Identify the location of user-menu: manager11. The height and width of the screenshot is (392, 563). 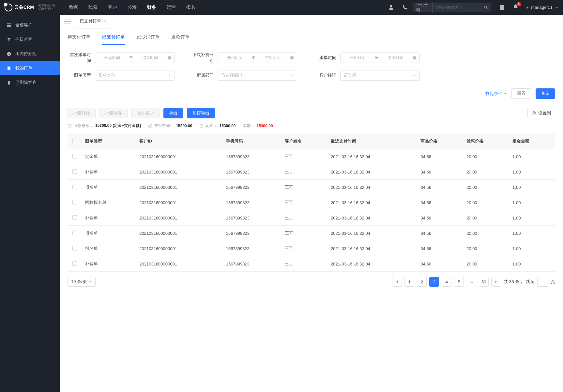
(542, 7).